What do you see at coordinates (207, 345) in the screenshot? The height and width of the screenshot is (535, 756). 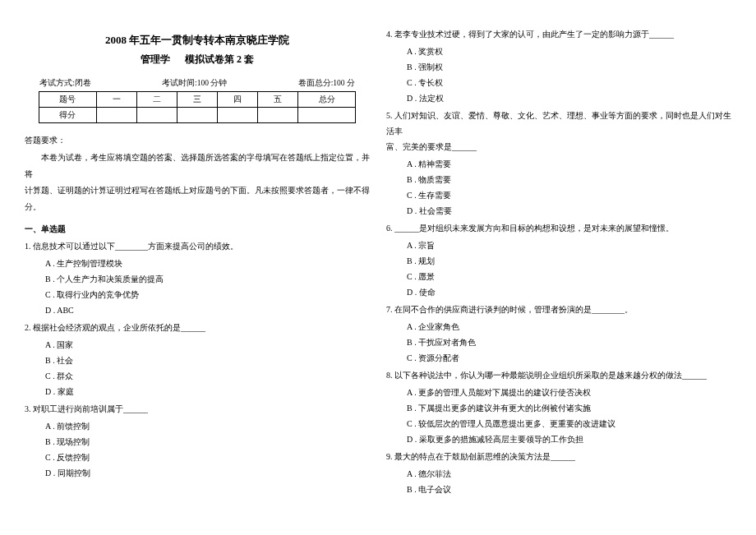 I see `q2-optA: A . 国家` at bounding box center [207, 345].